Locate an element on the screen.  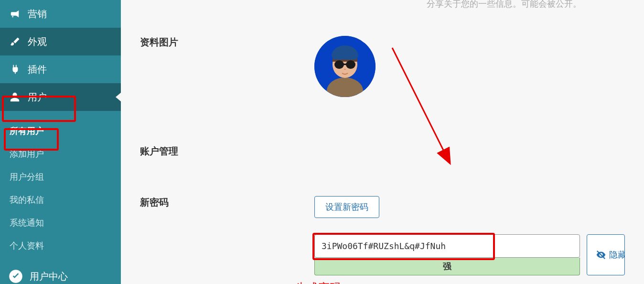
account-management-label: 账户管理 is located at coordinates (159, 151).